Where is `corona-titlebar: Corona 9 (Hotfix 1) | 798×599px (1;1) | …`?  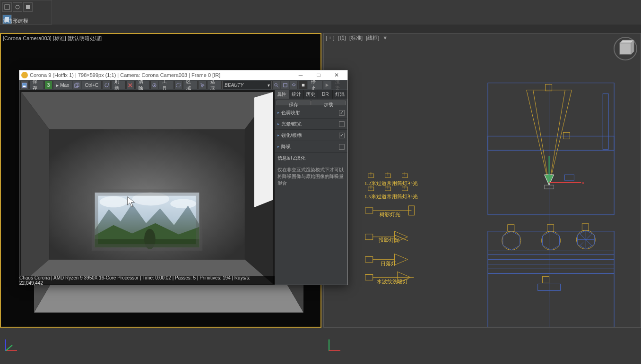
corona-titlebar: Corona 9 (Hotfix 1) | 798×599px (1;1) | … is located at coordinates (183, 75).